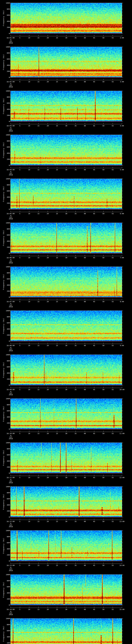  Describe the element at coordinates (66, 420) in the screenshot. I see `spectrogram-panel: Frequency (Hz)0200400600800100018:10:005…` at that location.